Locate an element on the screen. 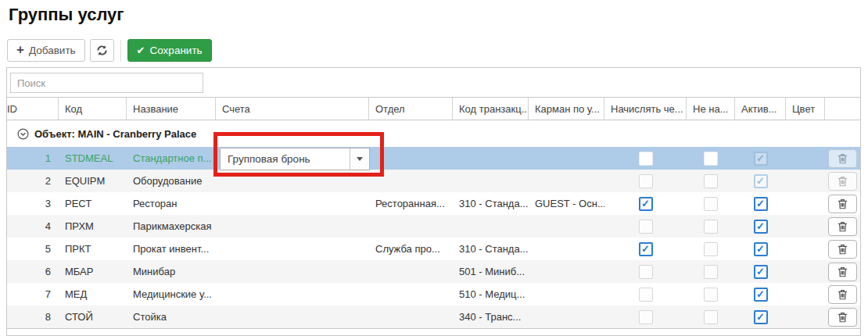 The width and height of the screenshot is (868, 336). cell-id: 2 is located at coordinates (33, 181).